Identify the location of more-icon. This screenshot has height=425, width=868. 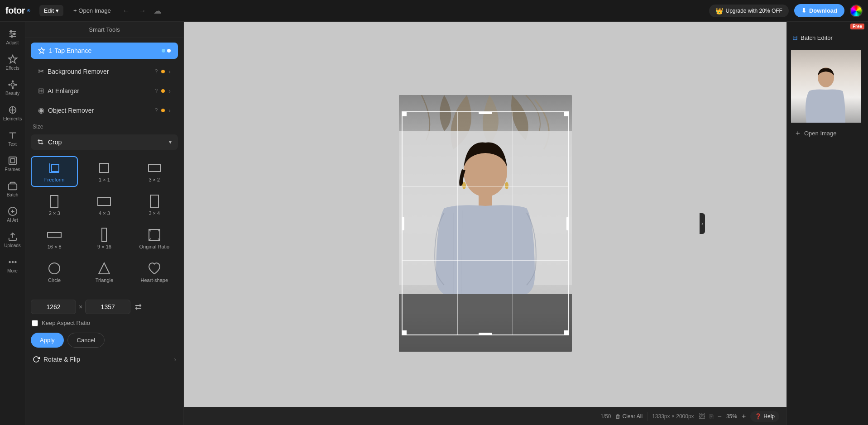
(13, 262).